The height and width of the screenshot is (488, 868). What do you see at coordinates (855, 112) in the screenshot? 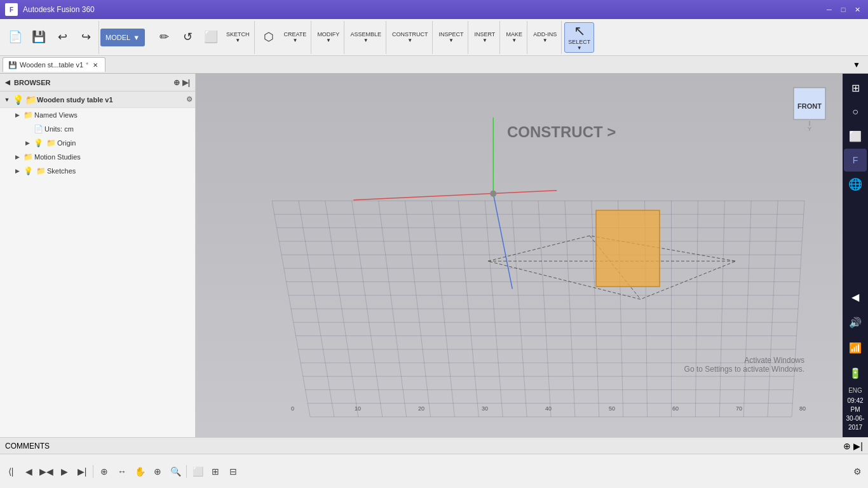
I see `taskbar-icon-search: ○` at bounding box center [855, 112].